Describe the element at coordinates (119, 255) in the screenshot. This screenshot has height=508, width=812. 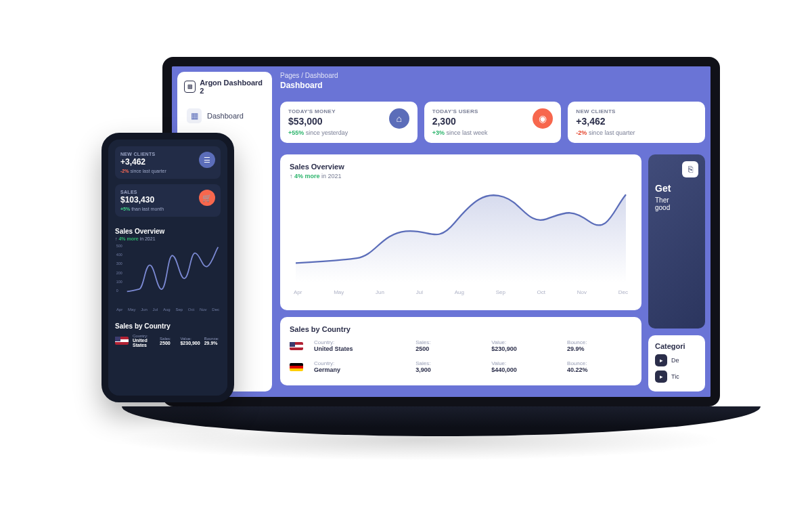
I see `svg-text: 400` at that location.